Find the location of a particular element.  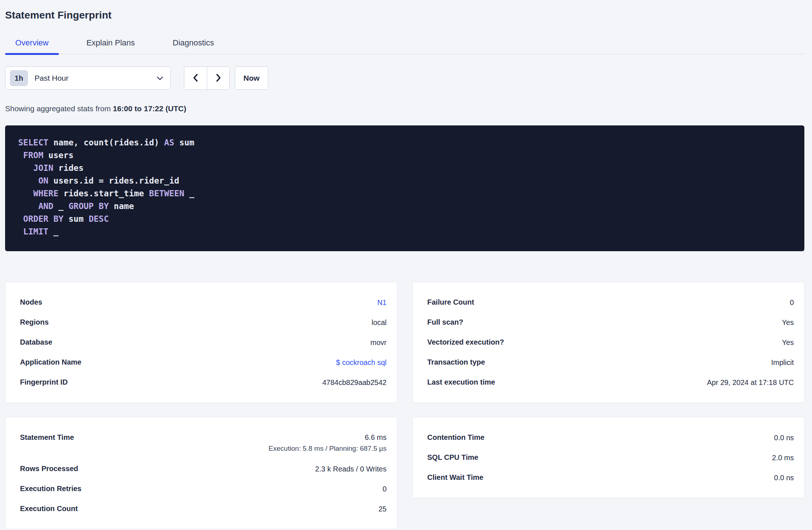

time-range-label: Past Hour is located at coordinates (96, 78).